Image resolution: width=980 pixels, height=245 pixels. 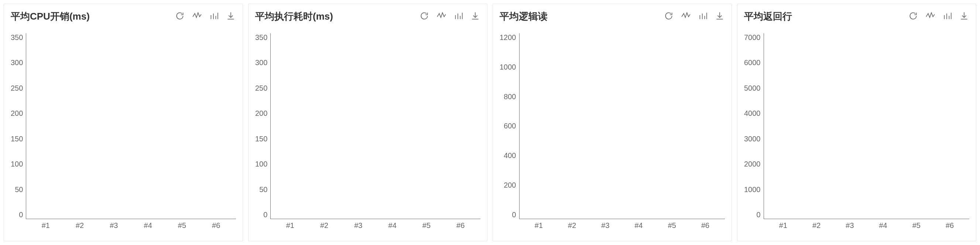 What do you see at coordinates (768, 16) in the screenshot?
I see `panel-title: 平均返回行` at bounding box center [768, 16].